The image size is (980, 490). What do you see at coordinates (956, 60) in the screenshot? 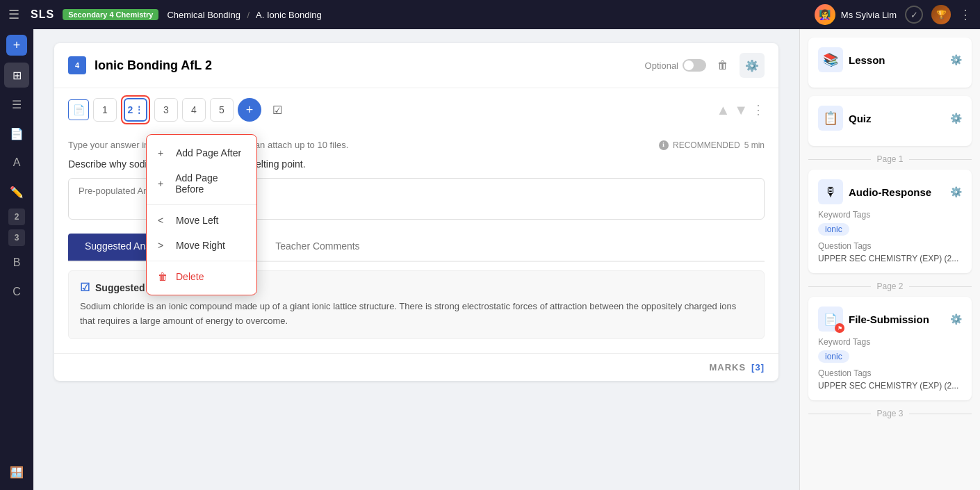
I see `lesson-settings-icon: ⚙️` at bounding box center [956, 60].